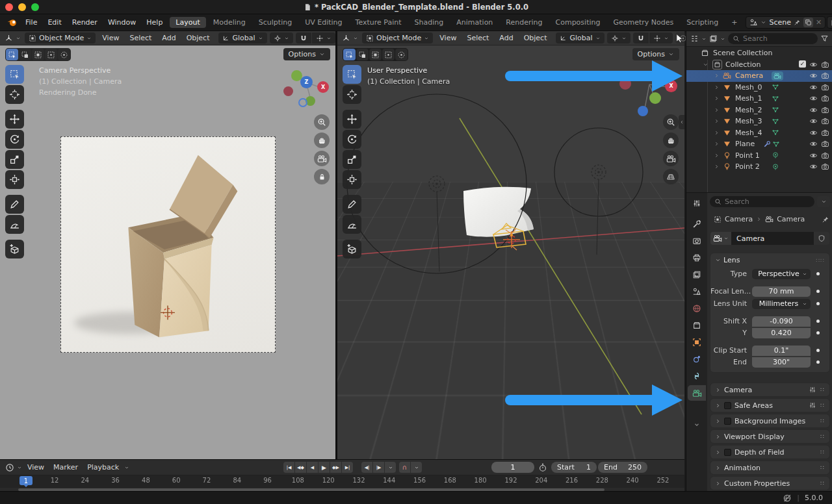 This screenshot has width=832, height=504. I want to click on properties-editor-icon, so click(697, 203).